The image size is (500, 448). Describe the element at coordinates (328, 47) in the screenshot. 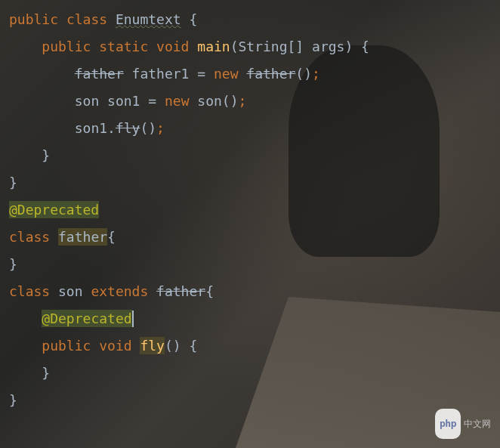

I see `param-name: args` at that location.